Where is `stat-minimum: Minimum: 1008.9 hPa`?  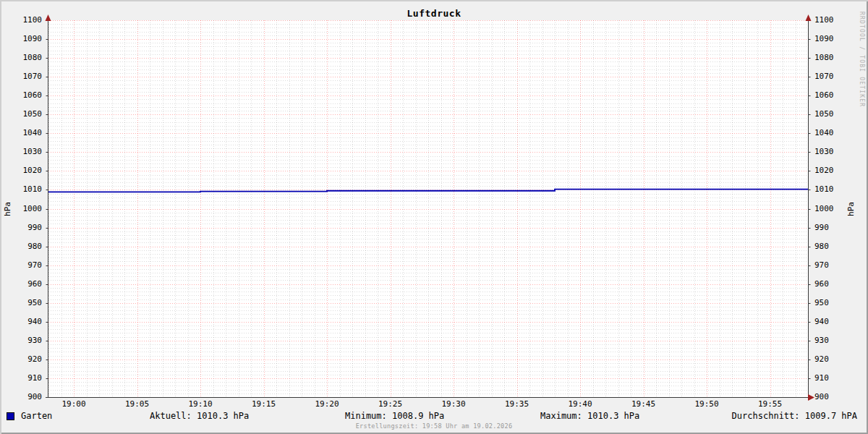
stat-minimum: Minimum: 1008.9 hPa is located at coordinates (395, 416).